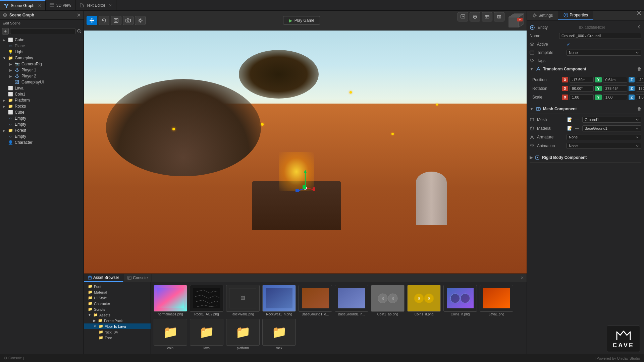  Describe the element at coordinates (128, 20) in the screenshot. I see `camera-tool-button` at that location.